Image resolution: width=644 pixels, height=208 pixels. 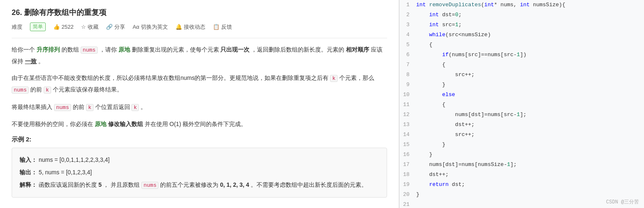 I want to click on line-content: while(src<numsSize), so click(x=530, y=35).